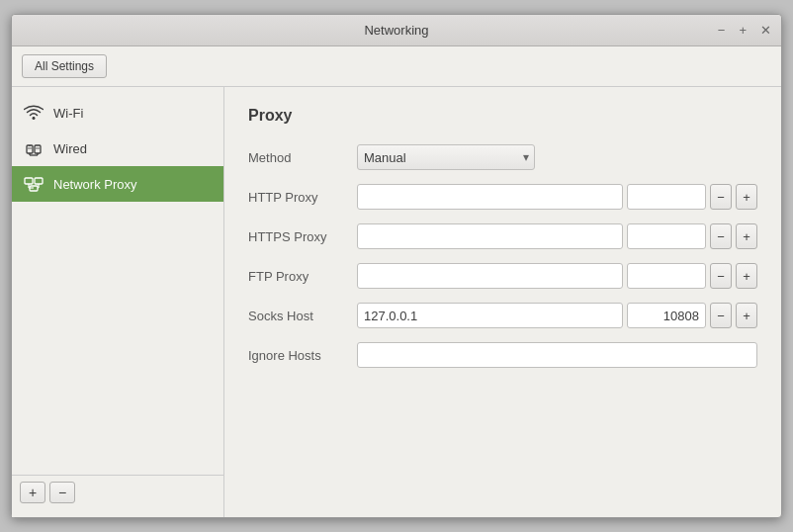 Image resolution: width=793 pixels, height=532 pixels. What do you see at coordinates (745, 30) in the screenshot?
I see `window-controls: − + ✕` at bounding box center [745, 30].